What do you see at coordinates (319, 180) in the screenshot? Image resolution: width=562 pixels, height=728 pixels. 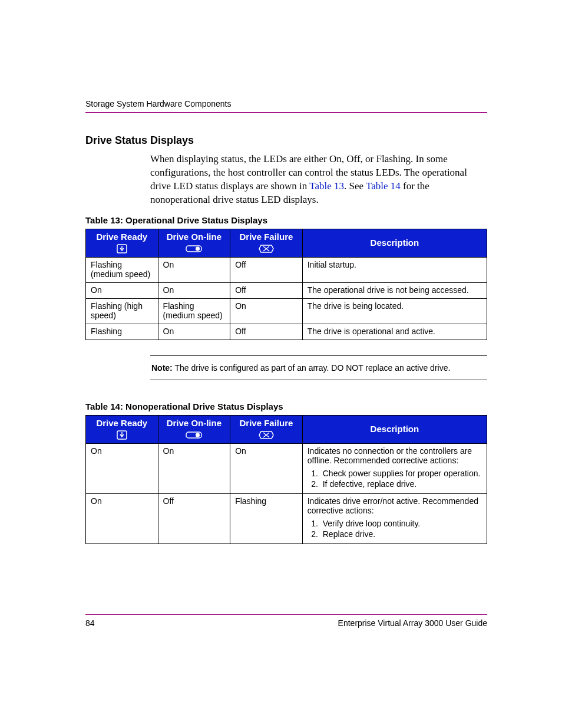 I see `intro-paragraph: When displaying status, the LEDs are eit…` at bounding box center [319, 180].